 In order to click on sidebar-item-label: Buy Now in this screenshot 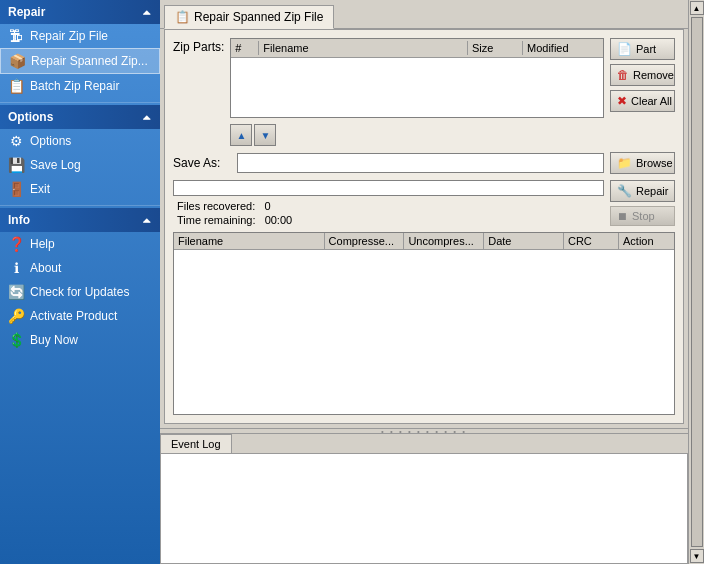, I will do `click(54, 340)`.